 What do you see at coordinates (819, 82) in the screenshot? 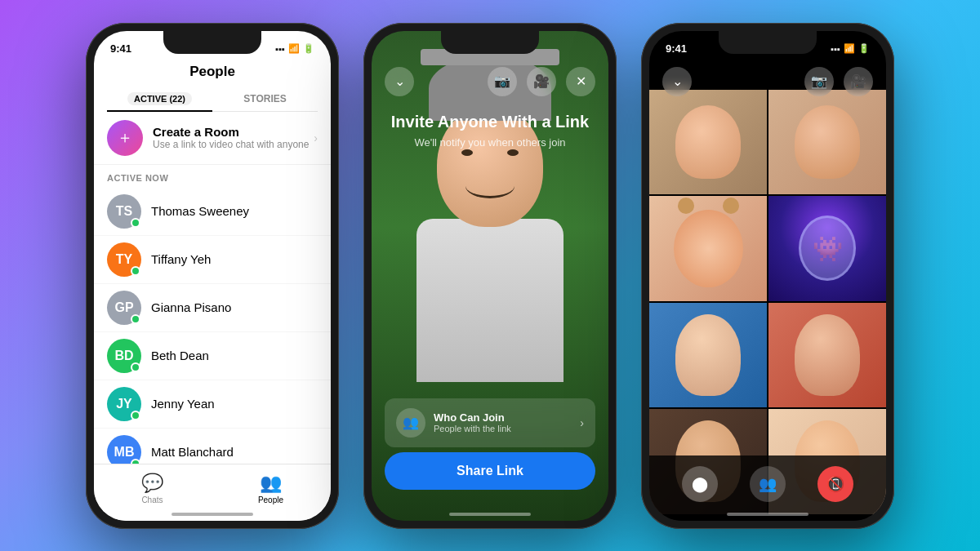
I see `camera-flip-button-3: 📷` at bounding box center [819, 82].